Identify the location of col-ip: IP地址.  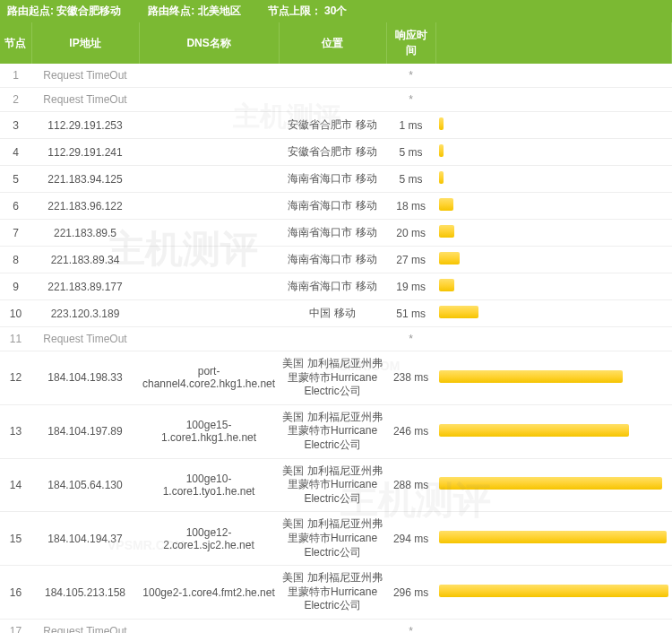
(85, 43).